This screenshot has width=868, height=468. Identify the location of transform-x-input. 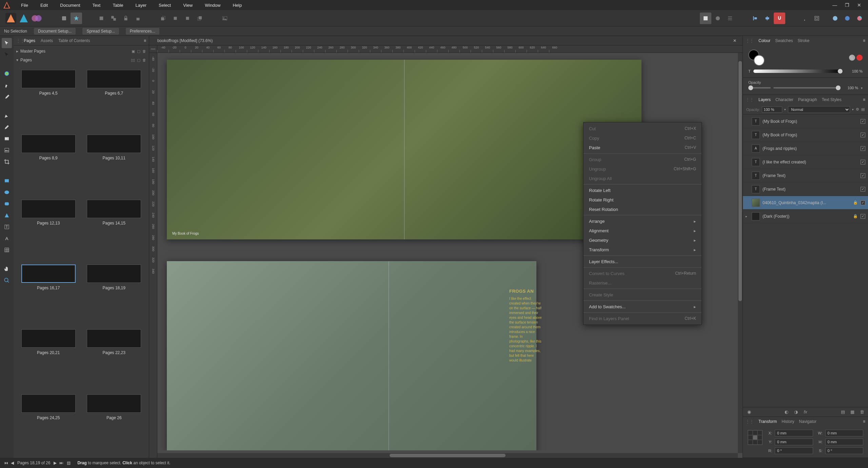
(794, 433).